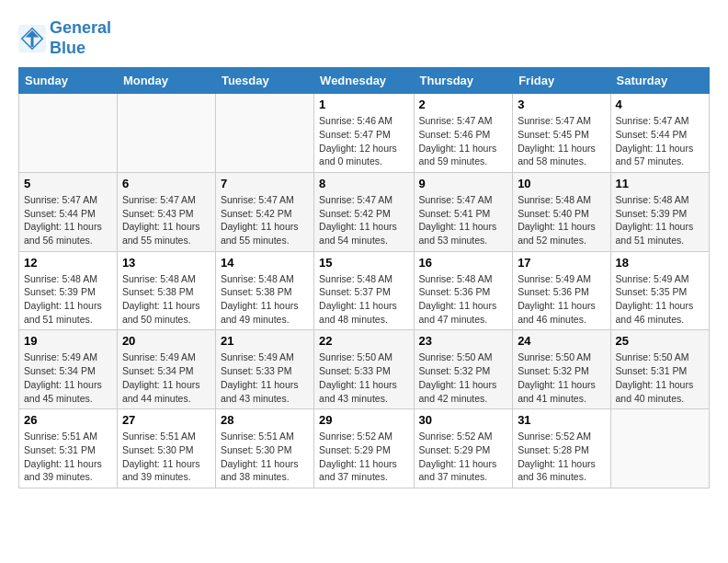  I want to click on calendar-cell: 17 Sunrise: 5:49 AMSunset: 5:36 PMDaylig…, so click(562, 291).